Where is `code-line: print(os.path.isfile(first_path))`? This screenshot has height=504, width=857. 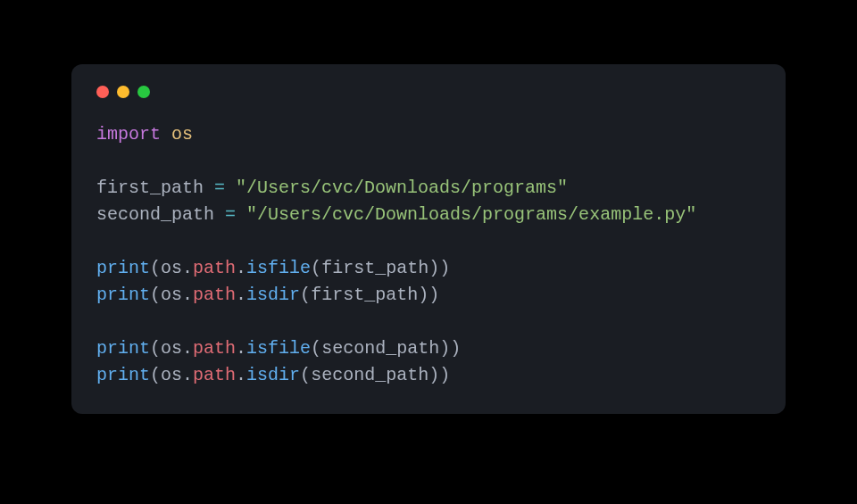
code-line: print(os.path.isfile(first_path)) is located at coordinates (428, 269).